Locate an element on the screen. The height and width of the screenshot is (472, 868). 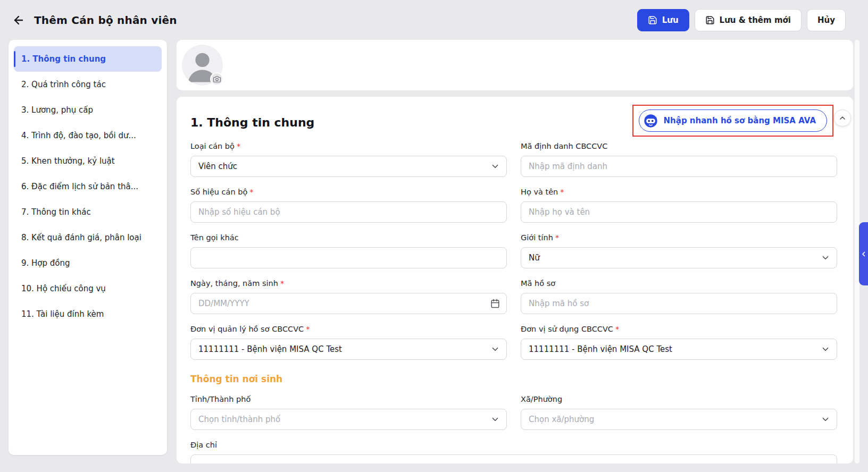
sidebar-item-luong-phu-cap: 3. Lương, phụ cấp is located at coordinates (88, 110).